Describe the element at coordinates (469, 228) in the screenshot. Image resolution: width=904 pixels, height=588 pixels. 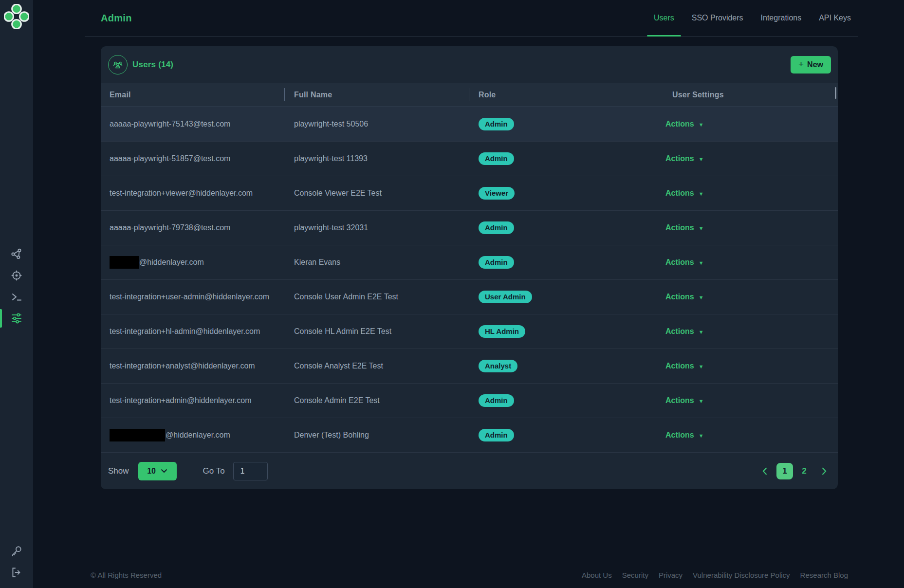
I see `table-row: aaaaa-playwright-79738@test.com playwrig…` at that location.